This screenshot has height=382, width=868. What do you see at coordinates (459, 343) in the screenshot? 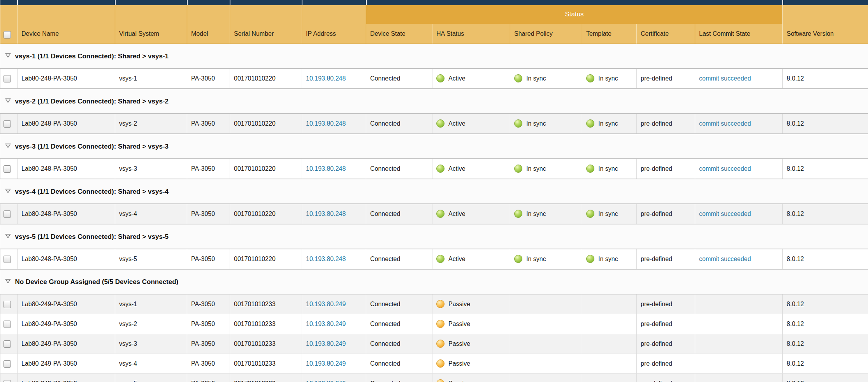
I see `ha-status-text: Passive` at bounding box center [459, 343].